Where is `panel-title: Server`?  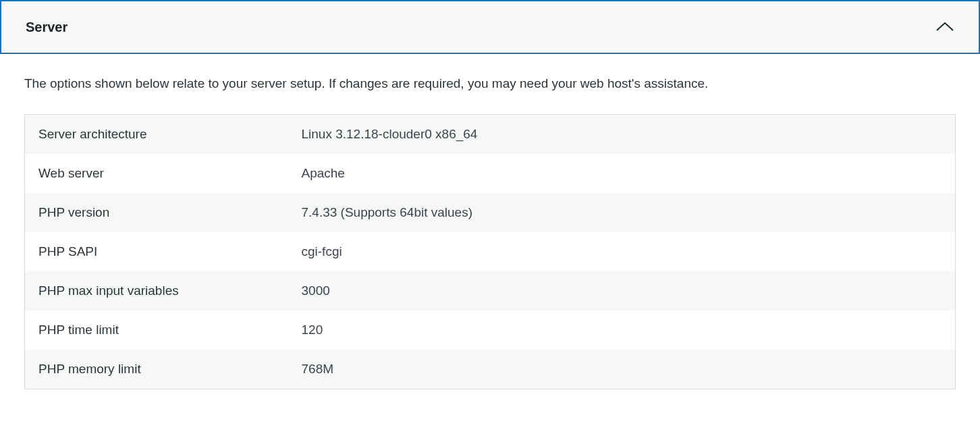
panel-title: Server is located at coordinates (47, 27).